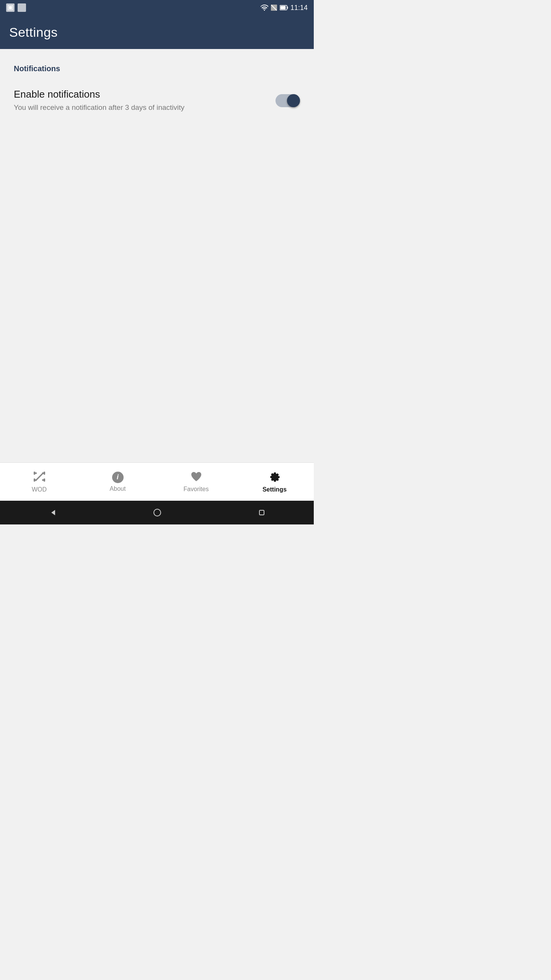  Describe the element at coordinates (196, 482) in the screenshot. I see `nav-item-favorites: Favorites` at that location.